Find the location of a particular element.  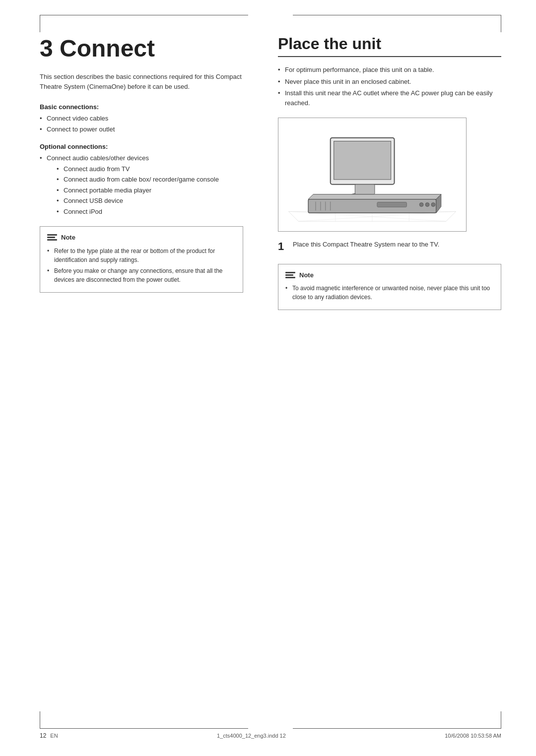

right-note-header: Note is located at coordinates (390, 275).